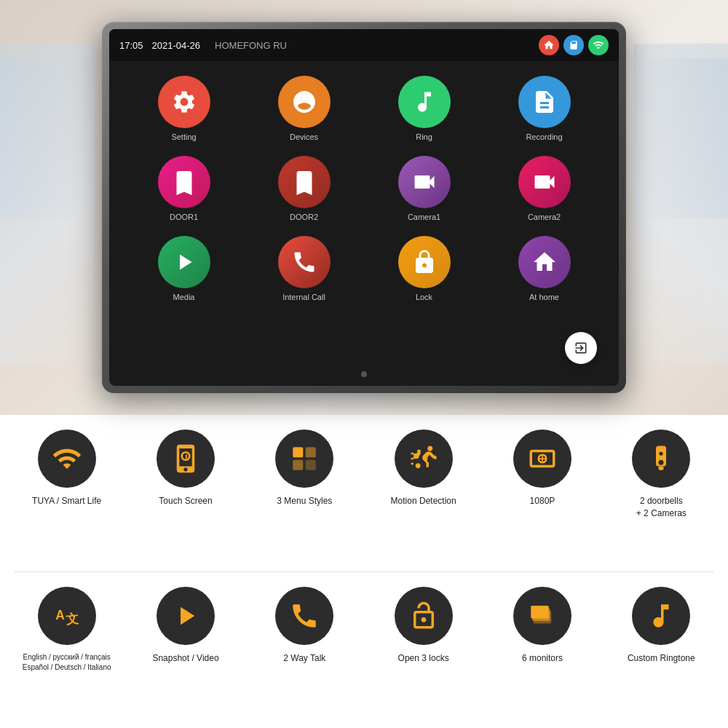  What do you see at coordinates (424, 616) in the screenshot?
I see `feature-open-locks-circle` at bounding box center [424, 616].